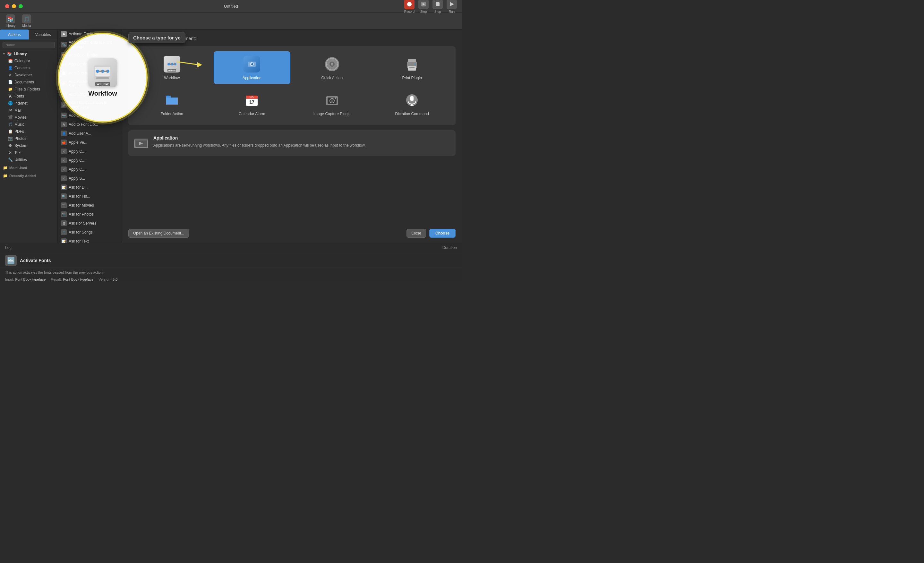 Image resolution: width=924 pixels, height=563 pixels. What do you see at coordinates (252, 67) in the screenshot?
I see `doc-type-application: Application` at bounding box center [252, 67].